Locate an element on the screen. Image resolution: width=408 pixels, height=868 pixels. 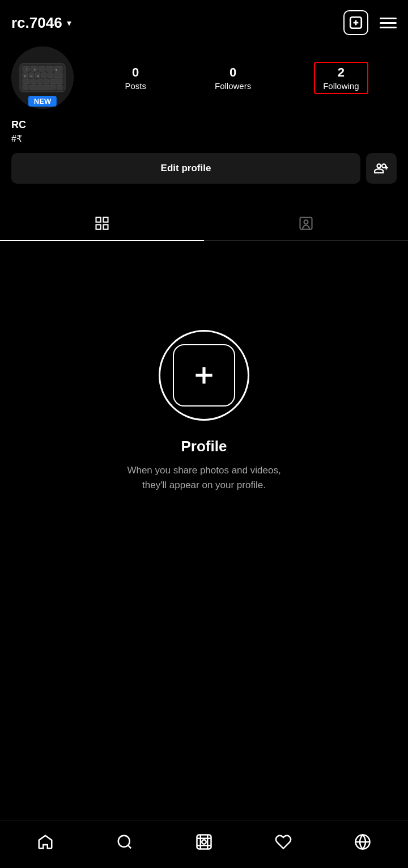
profile-globe-icon is located at coordinates (363, 842).